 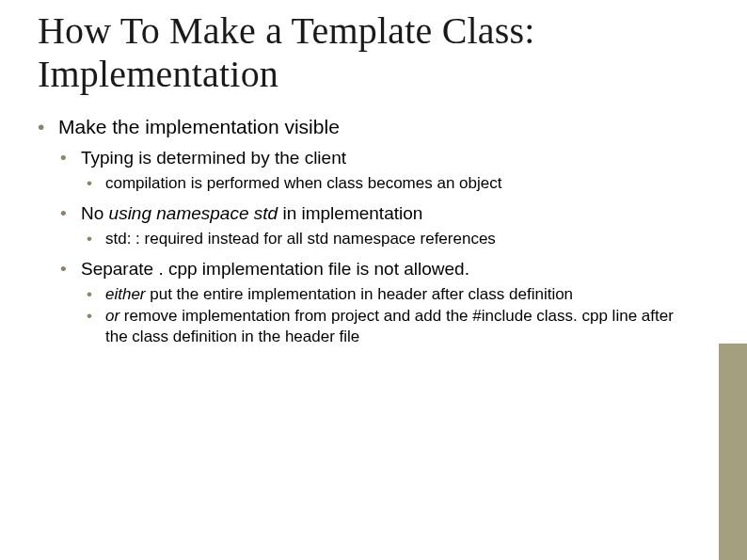 What do you see at coordinates (733, 452) in the screenshot?
I see `accent-bar` at bounding box center [733, 452].